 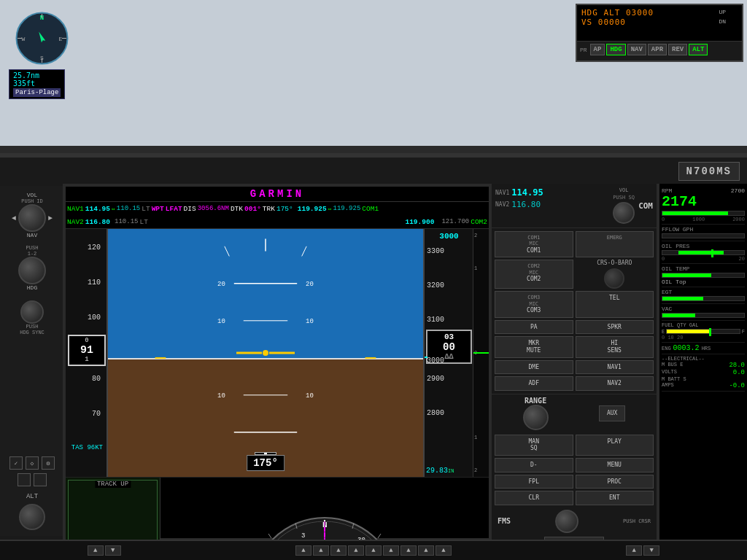 What do you see at coordinates (36, 83) in the screenshot?
I see `nav-altitude: 335ft` at bounding box center [36, 83].